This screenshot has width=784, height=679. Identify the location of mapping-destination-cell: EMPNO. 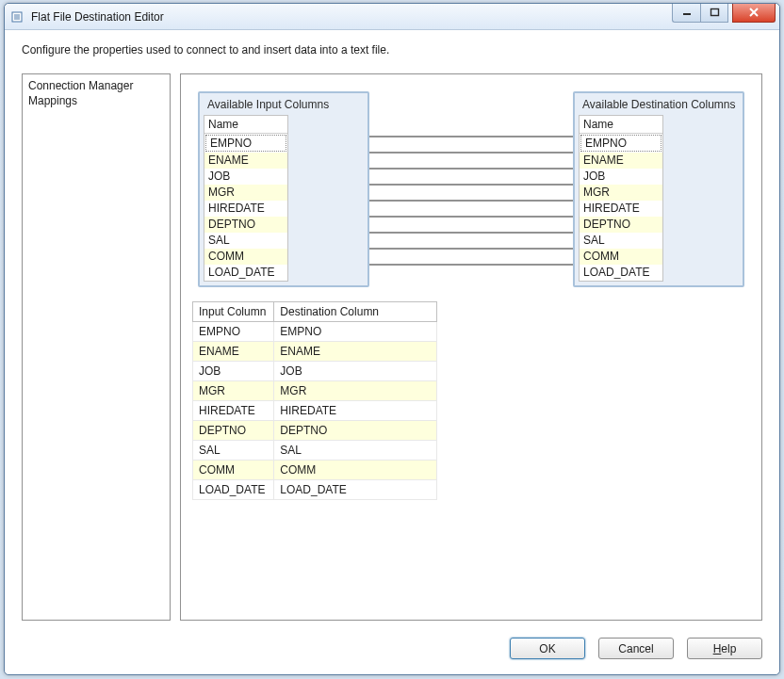
(356, 331).